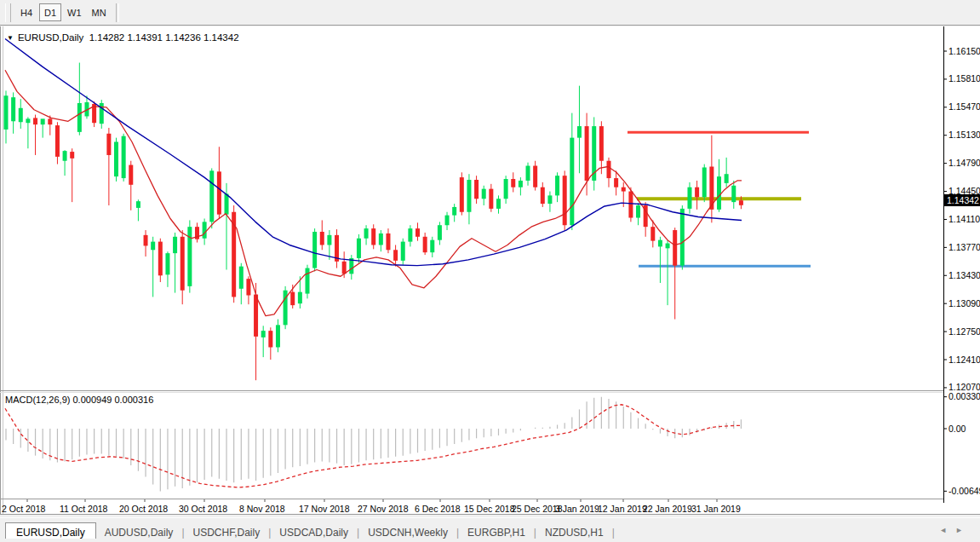 The height and width of the screenshot is (542, 980). What do you see at coordinates (79, 400) in the screenshot?
I see `macd-indicator-label: MACD(12,26,9) 0.000949 0.000316` at bounding box center [79, 400].